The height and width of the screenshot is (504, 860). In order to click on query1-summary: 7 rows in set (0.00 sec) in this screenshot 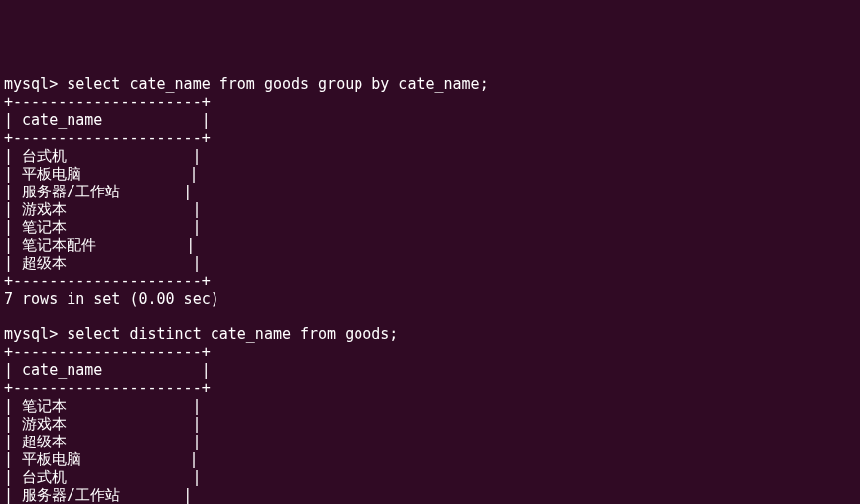, I will do `click(111, 299)`.